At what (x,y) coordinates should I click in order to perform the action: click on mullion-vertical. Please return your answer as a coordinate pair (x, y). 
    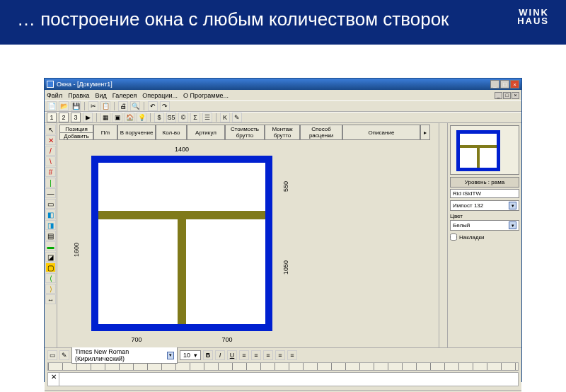
    Looking at the image, I should click on (182, 272).